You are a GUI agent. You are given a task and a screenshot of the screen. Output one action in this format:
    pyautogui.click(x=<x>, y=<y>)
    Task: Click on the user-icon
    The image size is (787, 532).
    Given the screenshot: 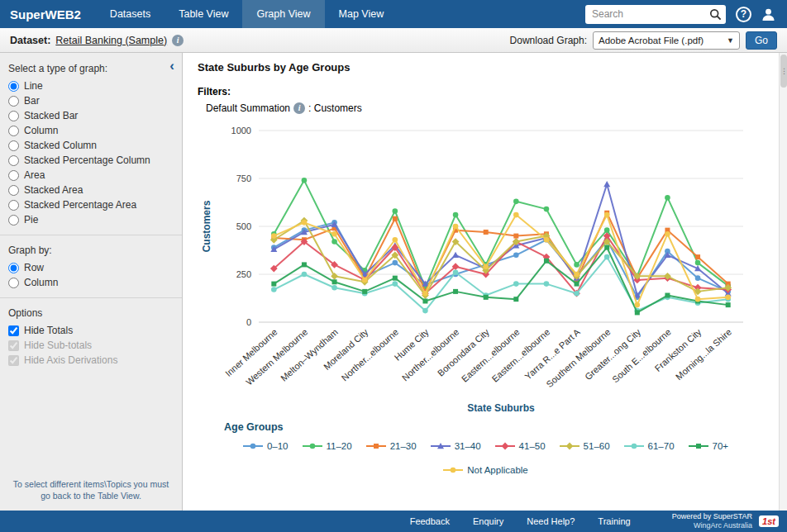 What is the action you would take?
    pyautogui.click(x=769, y=15)
    